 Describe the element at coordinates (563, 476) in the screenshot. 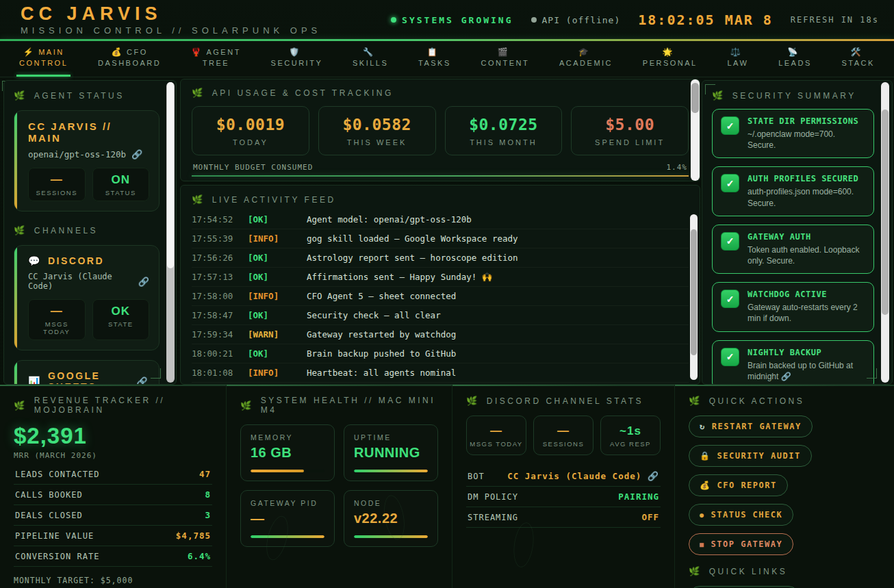

I see `bot-row: BOT CC Jarvis (Claude Code) 🔗` at that location.